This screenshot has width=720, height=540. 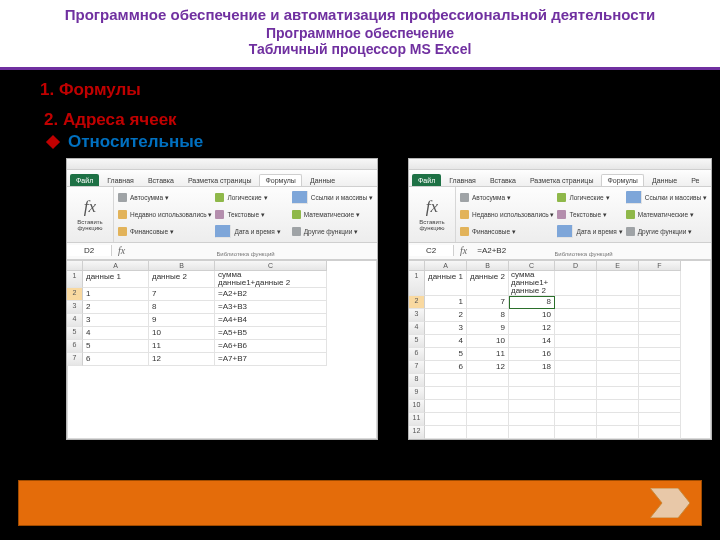 I want to click on cell: 18, so click(x=532, y=368).